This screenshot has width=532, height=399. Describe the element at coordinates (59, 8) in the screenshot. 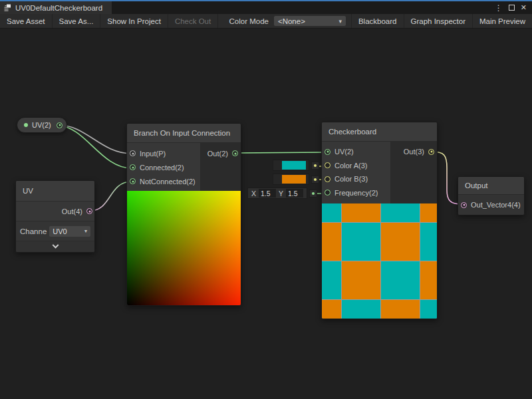

I see `tab-title: UV0DefaultCheckerboard` at that location.